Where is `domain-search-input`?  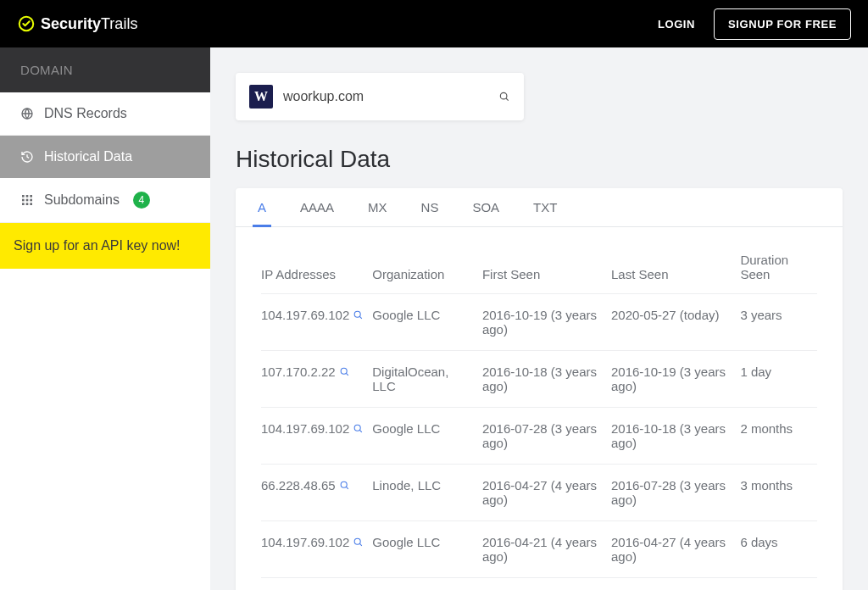 domain-search-input is located at coordinates (386, 97).